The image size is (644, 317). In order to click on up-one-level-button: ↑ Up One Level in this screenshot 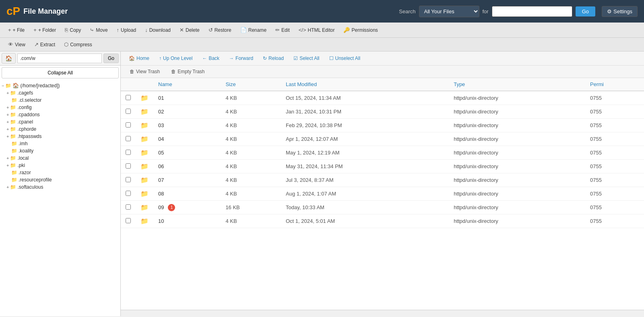, I will do `click(175, 58)`.